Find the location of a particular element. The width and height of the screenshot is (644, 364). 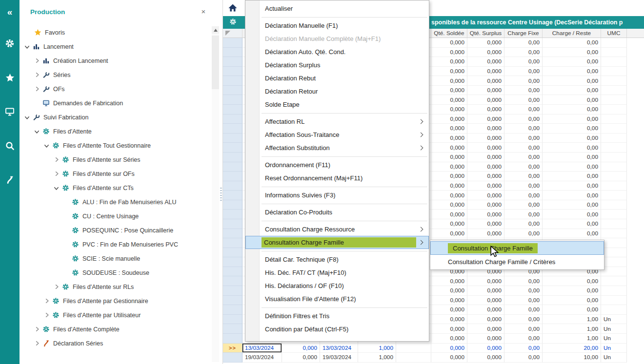

menu-item-declaration-auto-qte-cond: Déclaration Auto. Qté. Cond. is located at coordinates (337, 52).